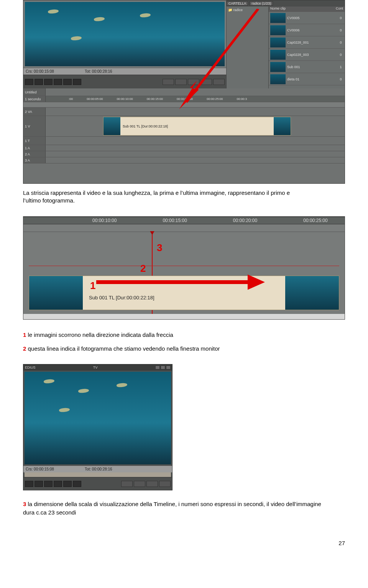  I want to click on track-a2: 2 A, so click(184, 154).